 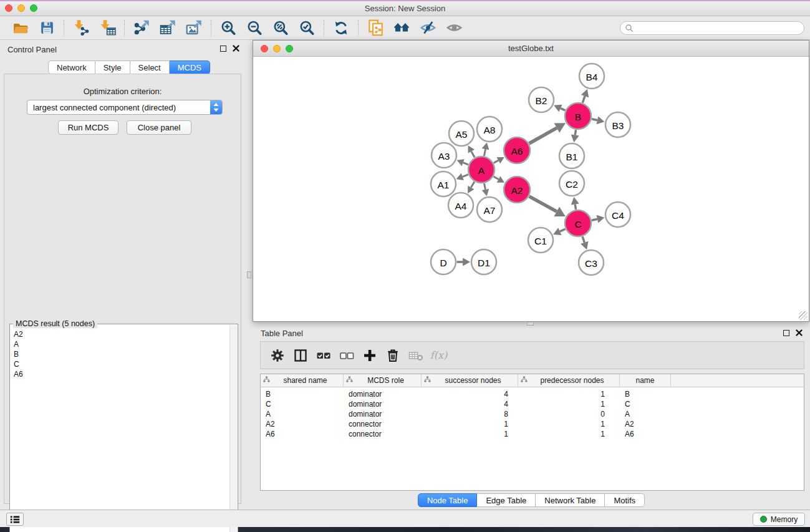 I want to click on column-header: predecessor nodes, so click(x=569, y=380).